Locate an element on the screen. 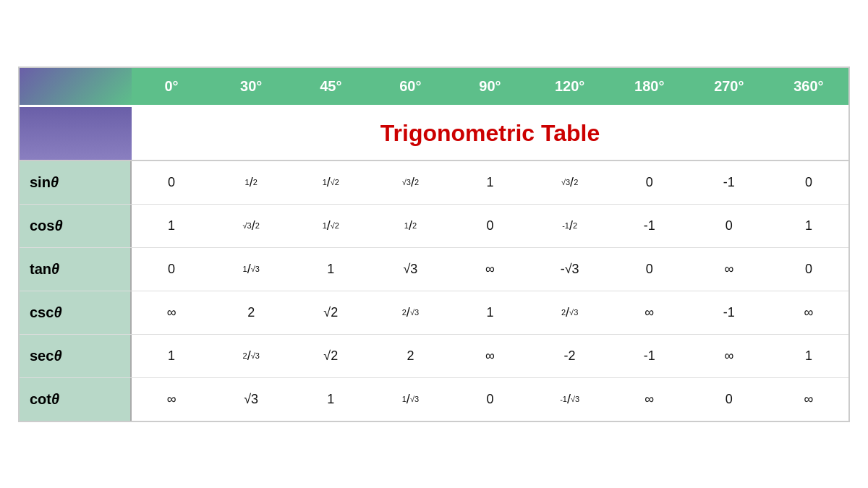  table-row: cos θ1√3/21/√21/20-1/2-101 is located at coordinates (434, 226).